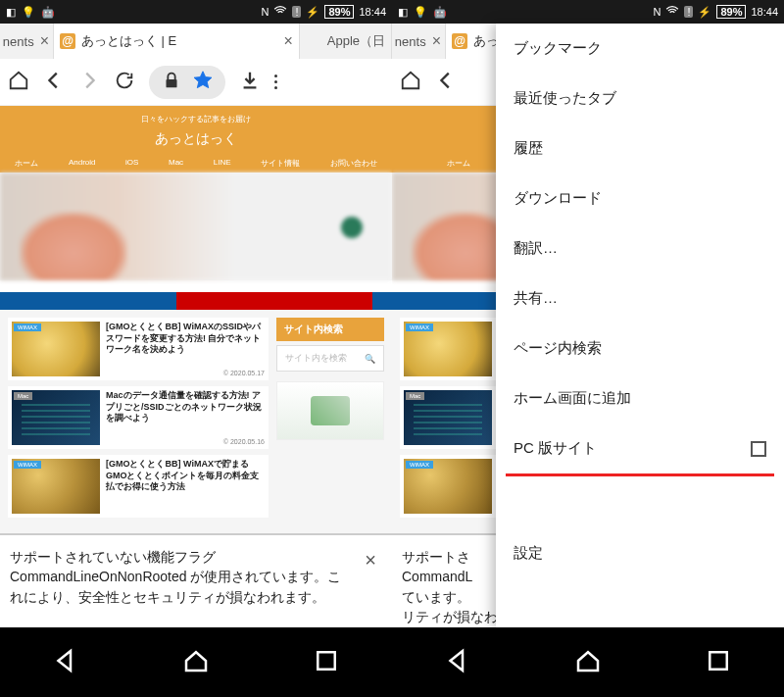 Image resolution: width=784 pixels, height=697 pixels. What do you see at coordinates (203, 82) in the screenshot?
I see `bookmark-star-icon` at bounding box center [203, 82].